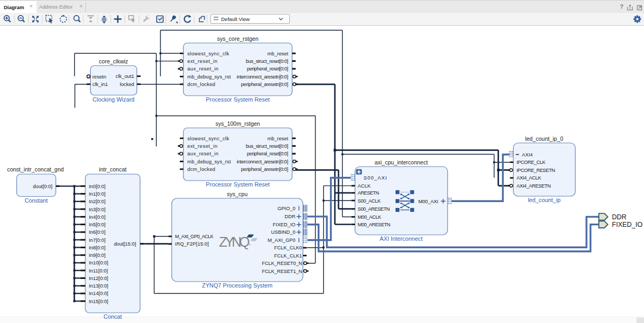  I want to click on svg-text: led_count_ip_0, so click(544, 139).